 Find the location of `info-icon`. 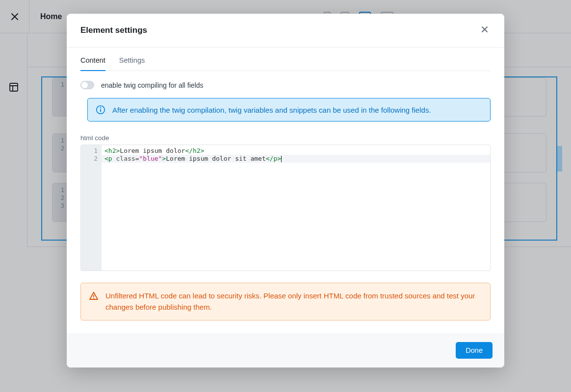

info-icon is located at coordinates (101, 110).